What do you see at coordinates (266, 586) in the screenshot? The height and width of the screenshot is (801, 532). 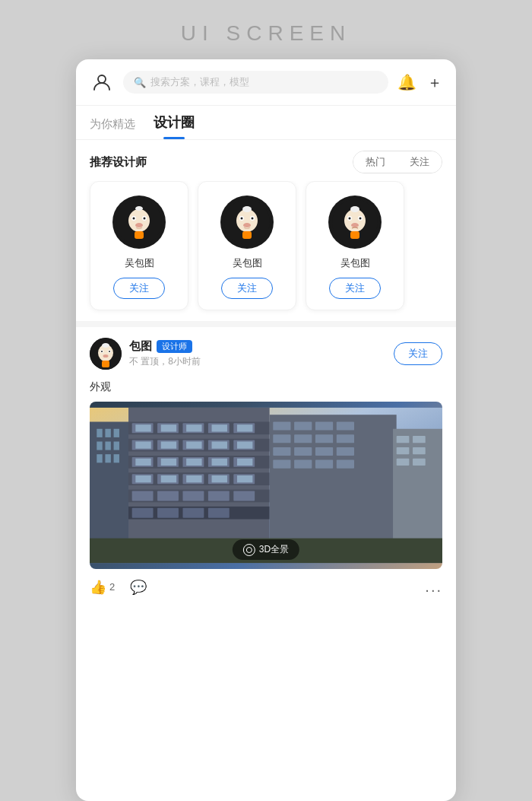 I see `post-footer: 👍 2 💬 ...` at bounding box center [266, 586].